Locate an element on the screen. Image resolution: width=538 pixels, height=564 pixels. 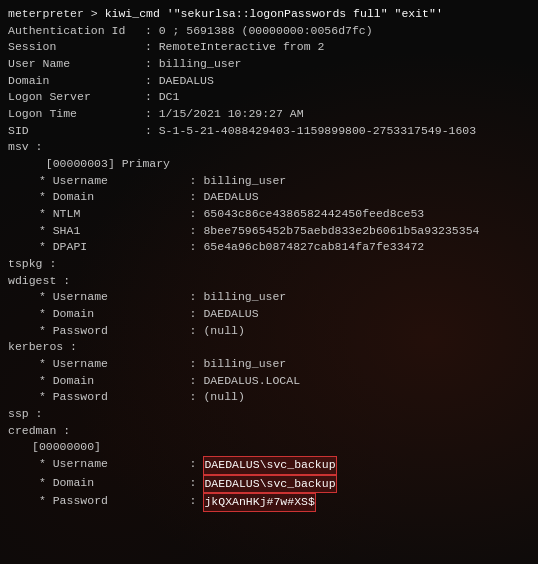
username-value: : billing_user is located at coordinates (190, 64).